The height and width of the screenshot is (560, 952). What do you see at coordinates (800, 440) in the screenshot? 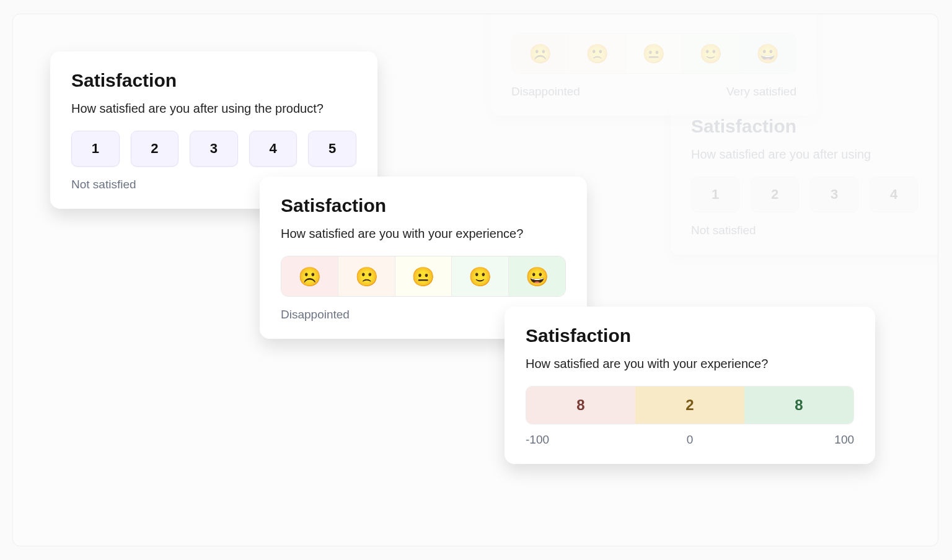
I see `nps-scale-max: 100` at bounding box center [800, 440].